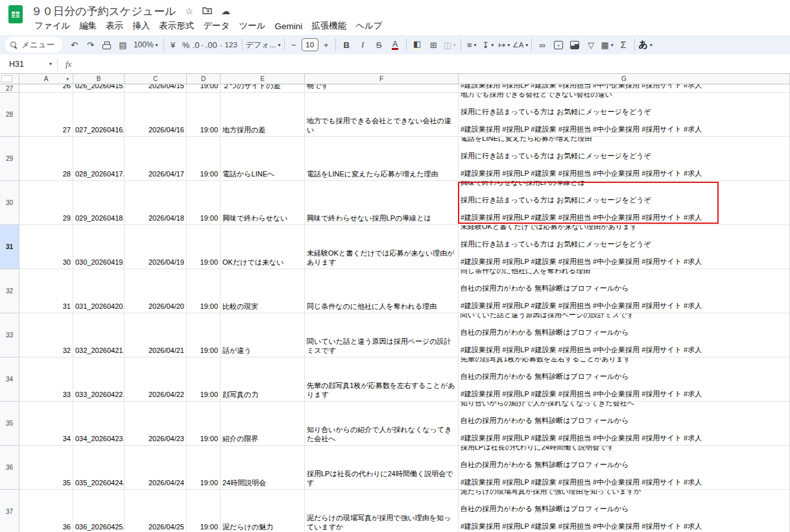 Image resolution: width=790 pixels, height=532 pixels. I want to click on cell-b: 027_20260416.r, so click(99, 115).